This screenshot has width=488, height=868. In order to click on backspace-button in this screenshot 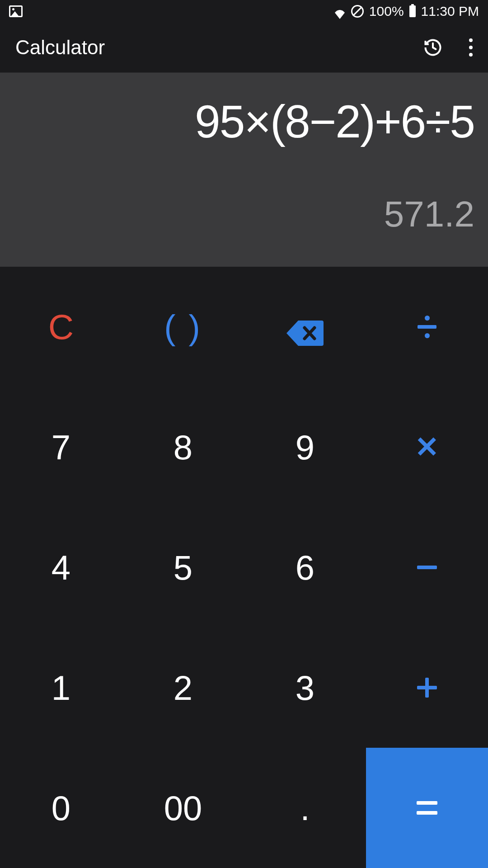, I will do `click(305, 327)`.